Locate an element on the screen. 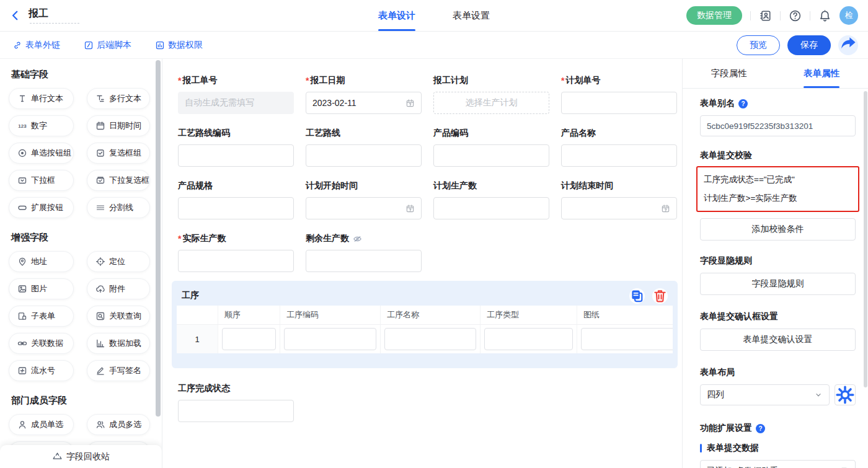 Image resolution: width=868 pixels, height=468 pixels. form-field: 剩余生产数 is located at coordinates (363, 253).